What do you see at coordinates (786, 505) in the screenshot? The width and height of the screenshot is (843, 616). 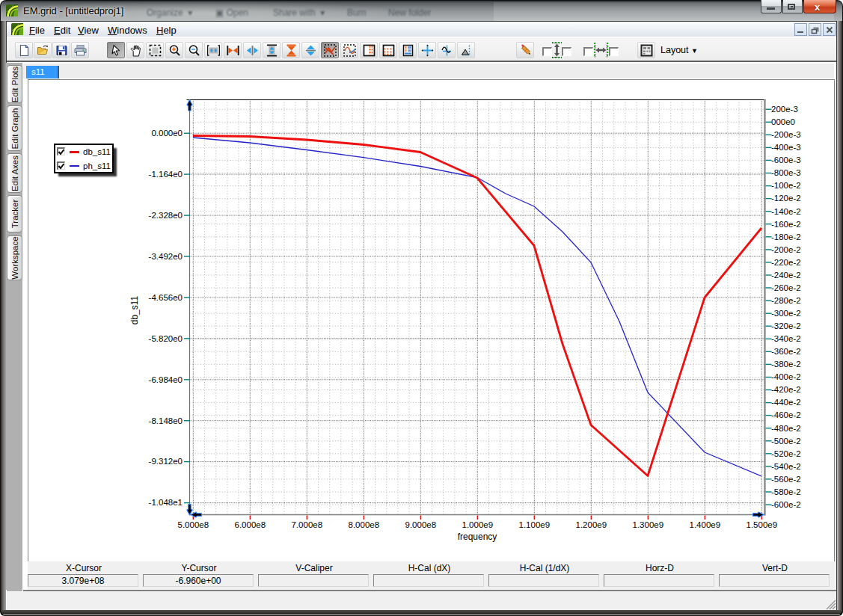 I see `svg-text: -600e-2` at bounding box center [786, 505].